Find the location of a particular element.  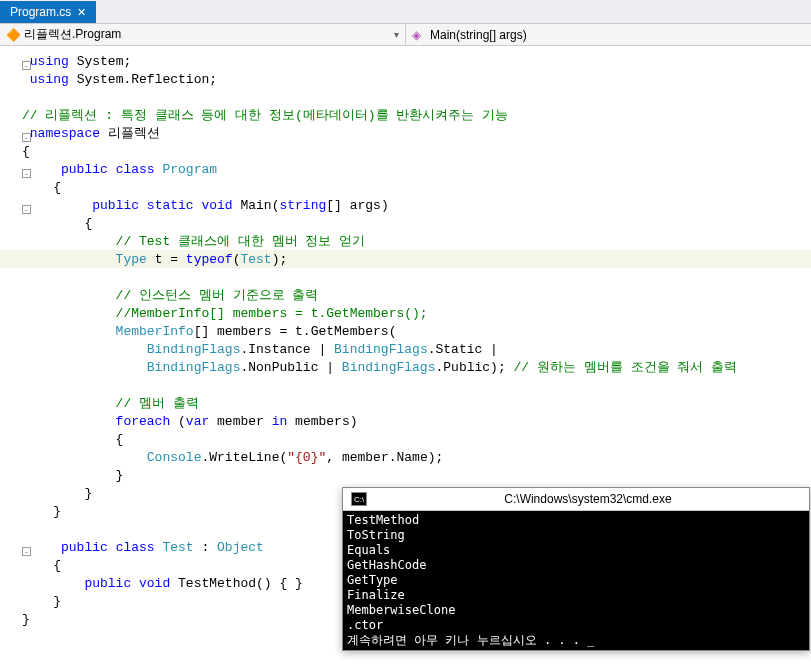

code-line: namespace 리플렉션 is located at coordinates (91, 133).